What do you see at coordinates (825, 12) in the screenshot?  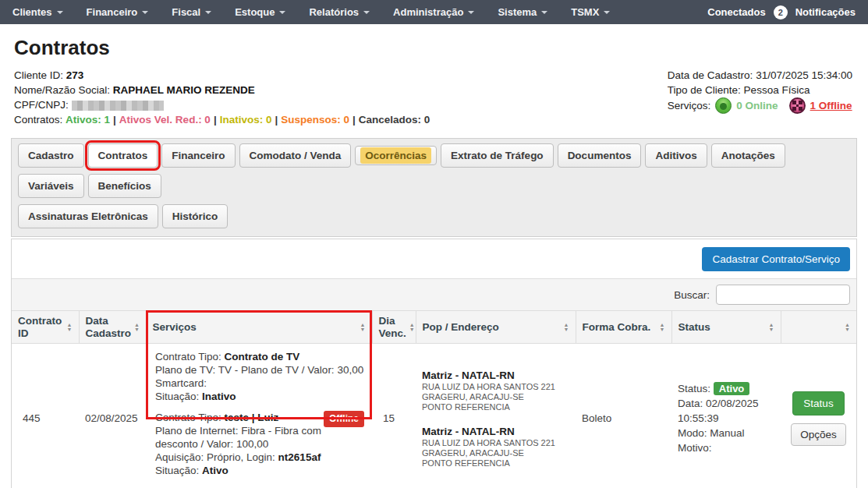 I see `notifications-link: Notificações` at bounding box center [825, 12].